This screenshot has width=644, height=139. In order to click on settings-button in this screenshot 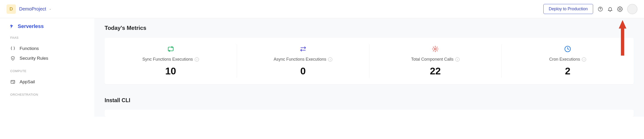, I will do `click(620, 9)`.